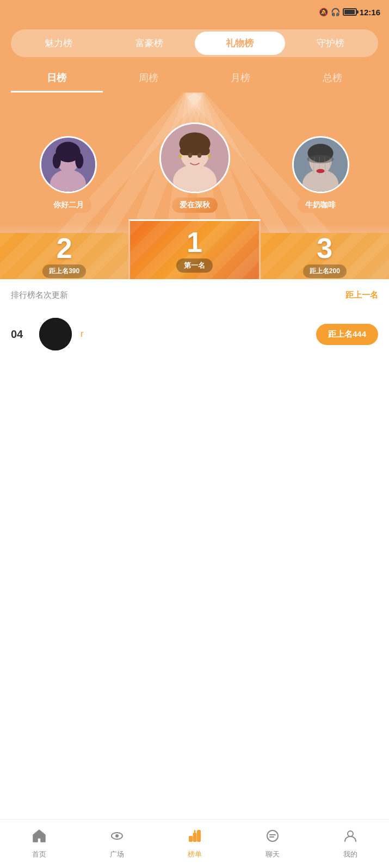 This screenshot has width=389, height=868. I want to click on avatar-04-image, so click(55, 334).